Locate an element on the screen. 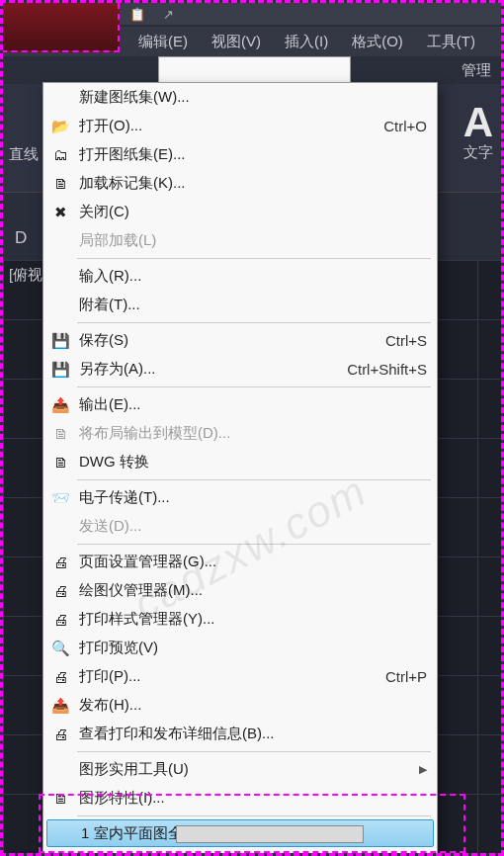 The image size is (504, 856). menu-plot-details: 🖨 查看打印和发布详细信息(B)... is located at coordinates (240, 733).